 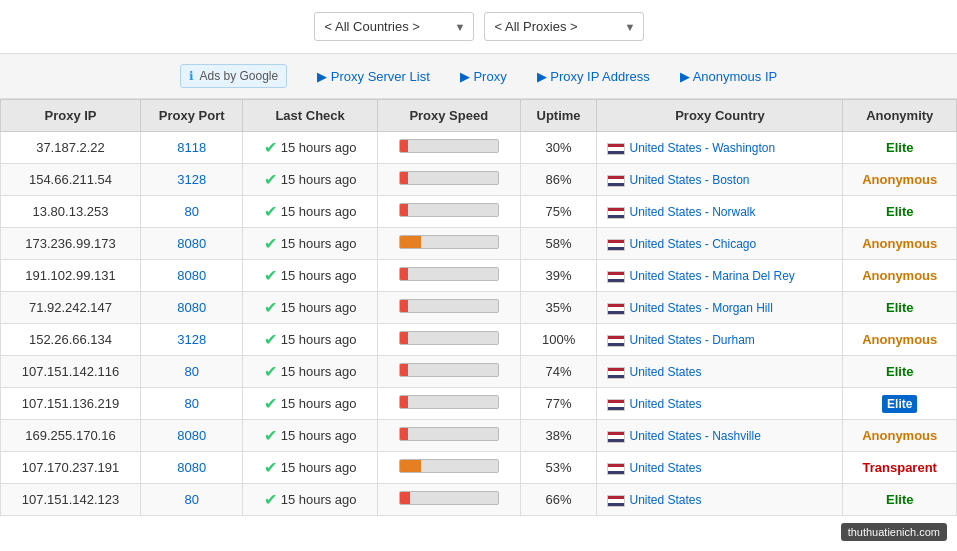 I want to click on country-link: United States - Washington, so click(x=702, y=148).